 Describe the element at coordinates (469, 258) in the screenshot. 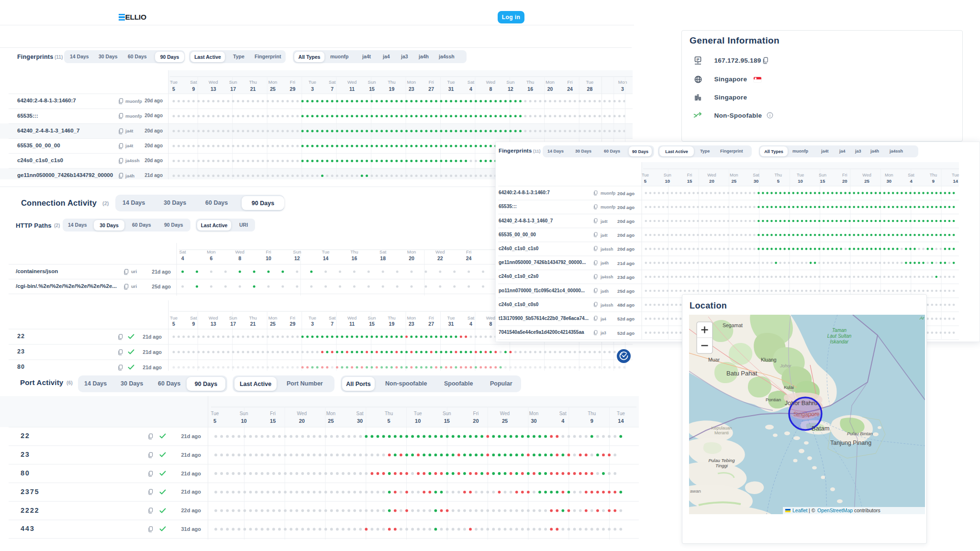

I see `svg-text: 24` at that location.